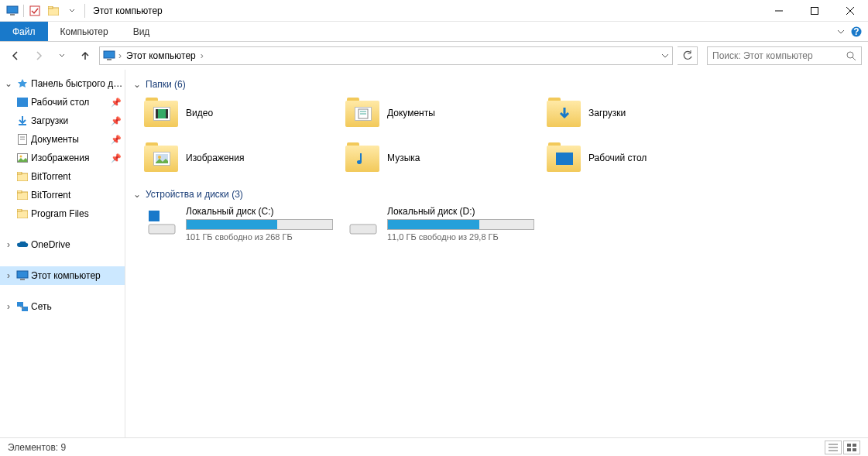 The width and height of the screenshot is (868, 456). Describe the element at coordinates (35, 11) in the screenshot. I see `properties-icon` at that location.